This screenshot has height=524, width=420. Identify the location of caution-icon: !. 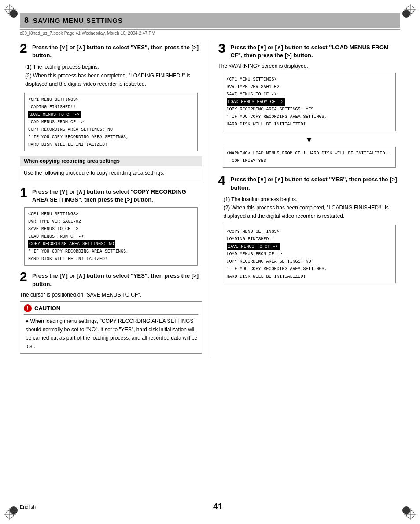
(28, 308).